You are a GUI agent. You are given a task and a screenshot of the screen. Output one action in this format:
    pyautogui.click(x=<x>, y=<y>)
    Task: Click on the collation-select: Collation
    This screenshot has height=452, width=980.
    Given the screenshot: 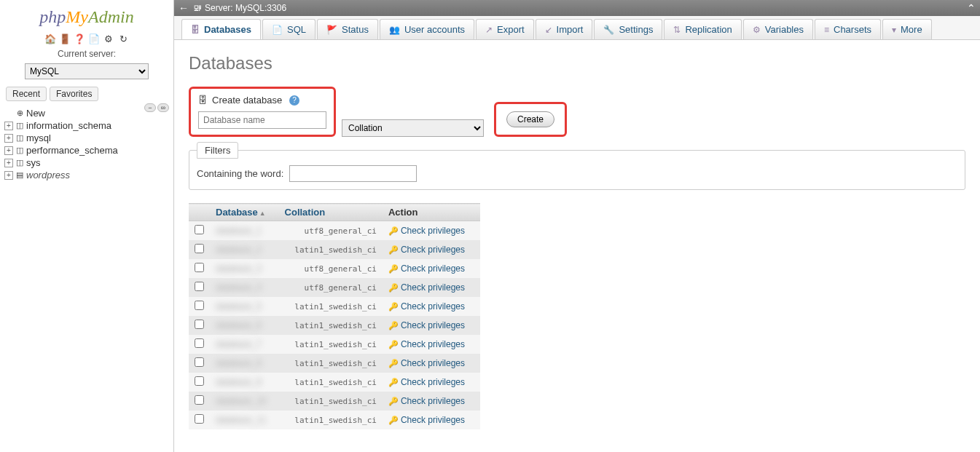 What is the action you would take?
    pyautogui.click(x=412, y=128)
    